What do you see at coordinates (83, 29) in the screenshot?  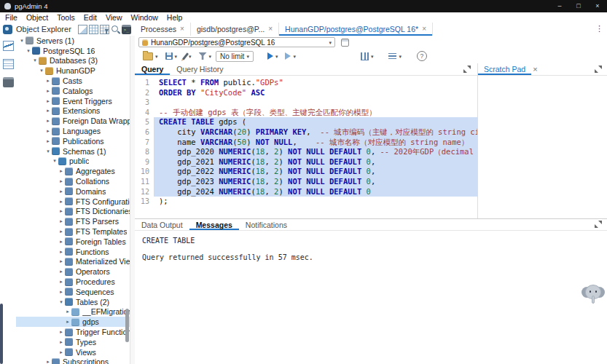 I see `query-tool-icon` at bounding box center [83, 29].